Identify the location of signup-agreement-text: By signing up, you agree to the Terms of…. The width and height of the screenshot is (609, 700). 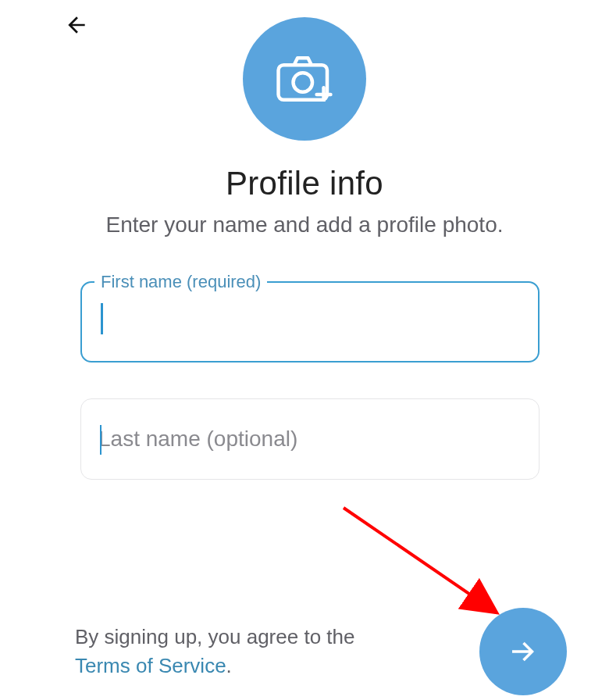
(215, 652).